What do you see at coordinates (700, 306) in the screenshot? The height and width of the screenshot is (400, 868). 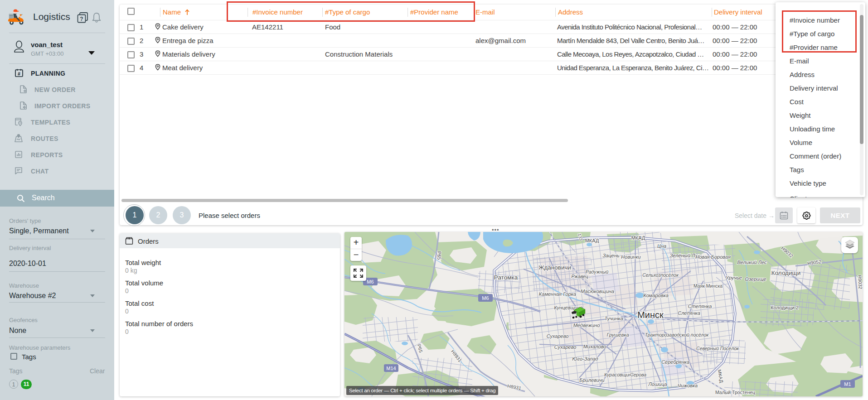 I see `svg-text: Степянка` at bounding box center [700, 306].